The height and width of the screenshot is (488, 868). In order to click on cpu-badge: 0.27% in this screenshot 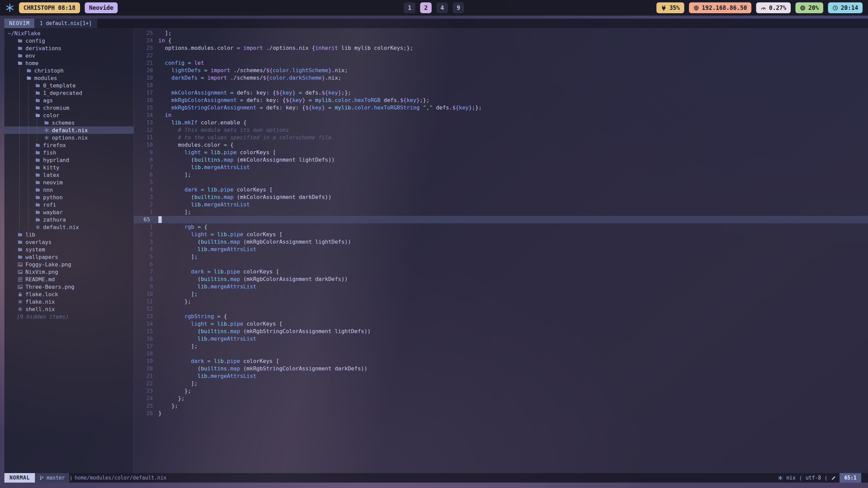, I will do `click(773, 8)`.